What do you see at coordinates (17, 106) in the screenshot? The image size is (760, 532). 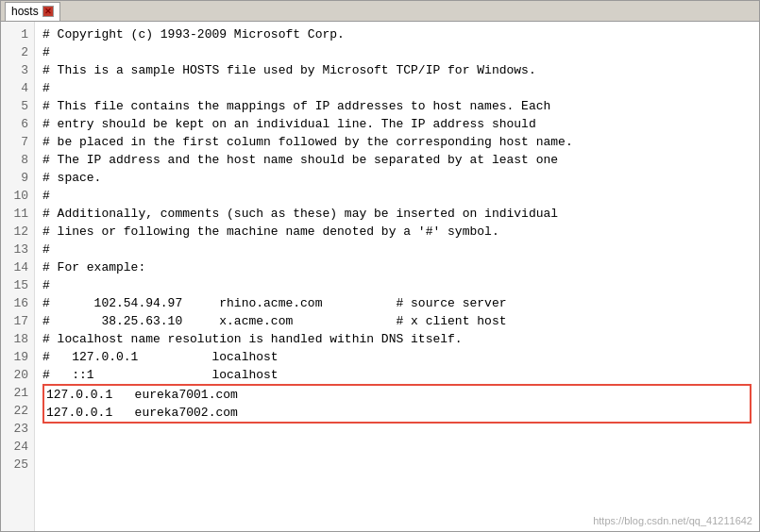 I see `line-number: 5` at bounding box center [17, 106].